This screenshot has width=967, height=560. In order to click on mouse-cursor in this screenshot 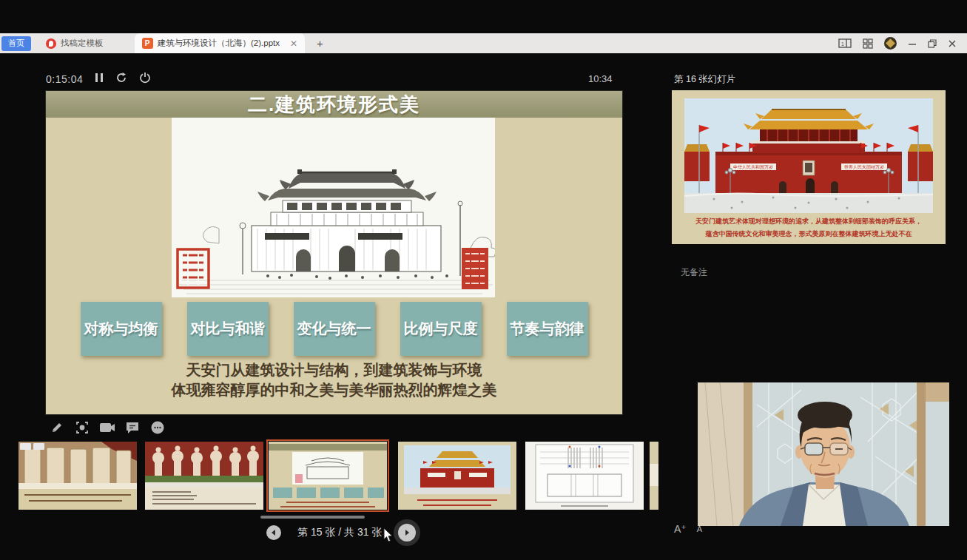, I will do `click(389, 537)`.